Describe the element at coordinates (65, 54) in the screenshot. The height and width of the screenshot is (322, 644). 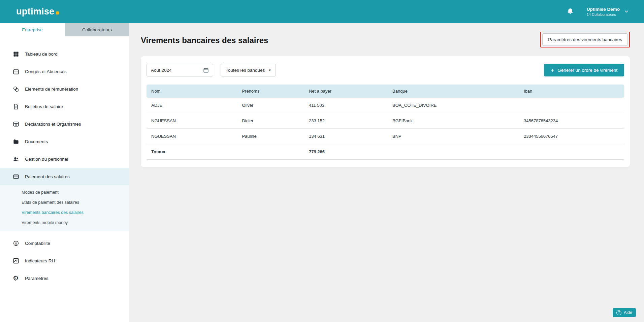
I see `sidebar-item-tableau-de-bord: Tableau de bord` at that location.